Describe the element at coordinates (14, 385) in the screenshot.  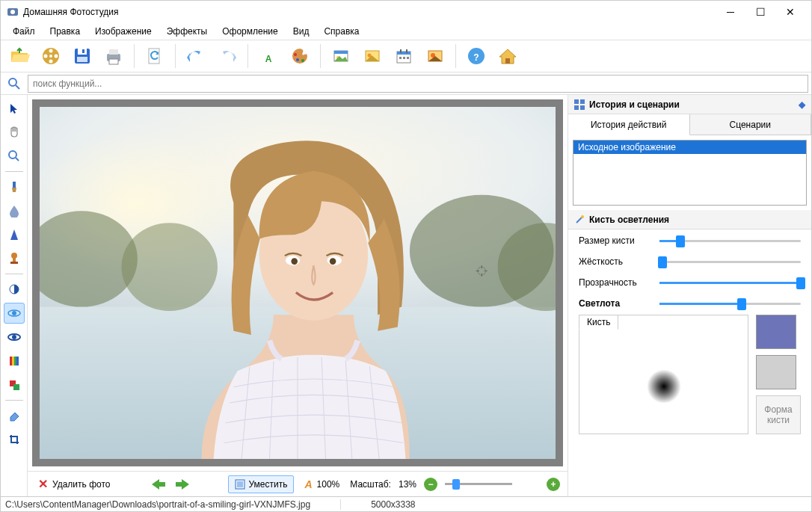
I see `replace-color-tool` at that location.